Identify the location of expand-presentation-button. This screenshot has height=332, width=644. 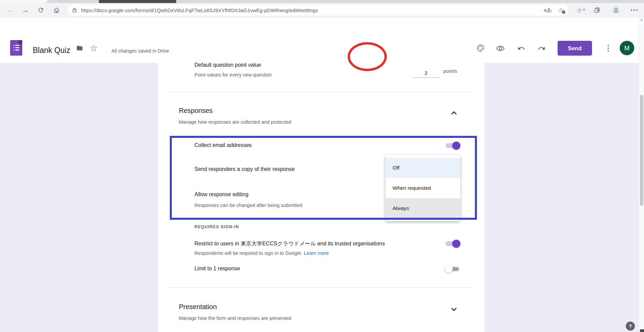
(455, 310).